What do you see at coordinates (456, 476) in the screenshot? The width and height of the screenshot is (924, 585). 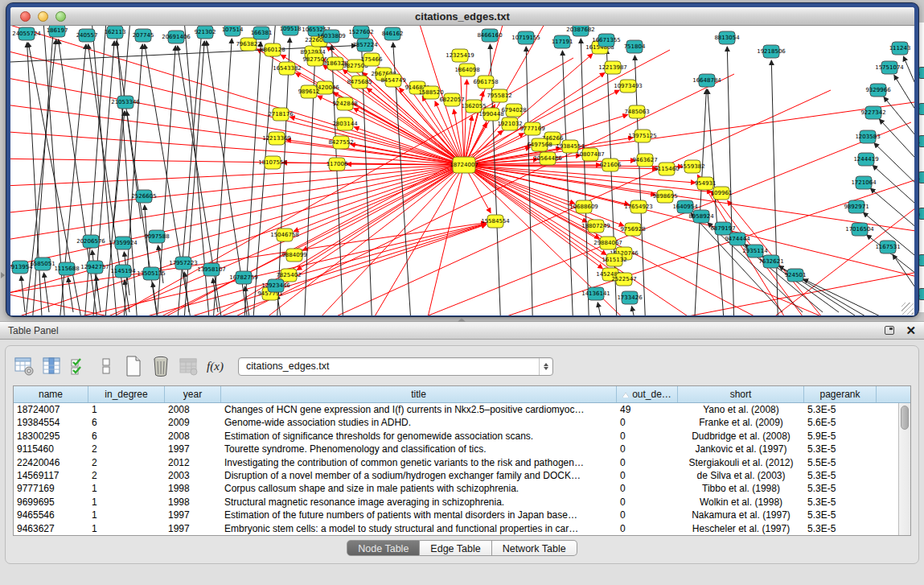 I see `table-row: 1456911722003Disruption of a novel membe…` at bounding box center [456, 476].